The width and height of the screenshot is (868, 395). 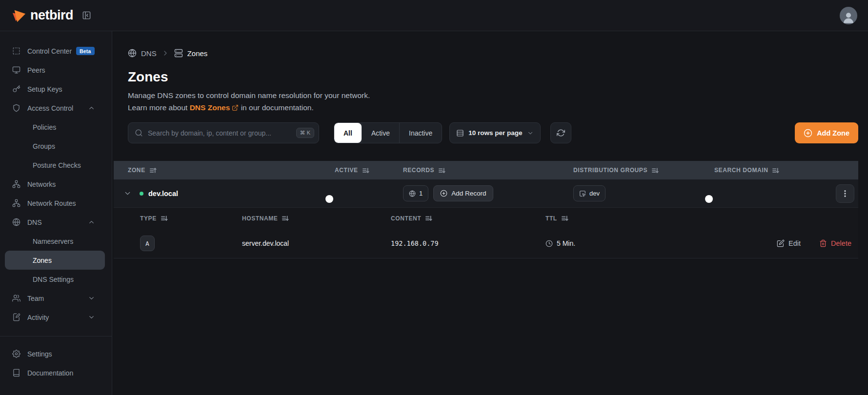 What do you see at coordinates (644, 171) in the screenshot?
I see `column-header-distribution-groups: DISTRIBUTION GROUPS` at bounding box center [644, 171].